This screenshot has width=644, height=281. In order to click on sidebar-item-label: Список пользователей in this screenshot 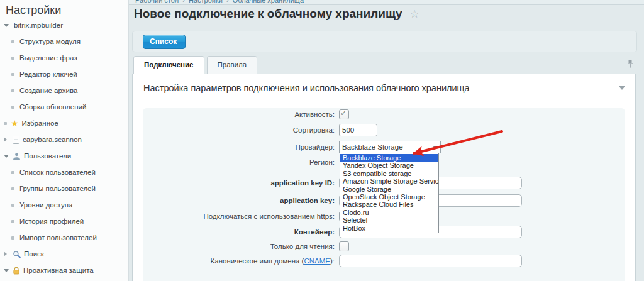, I will do `click(58, 172)`.